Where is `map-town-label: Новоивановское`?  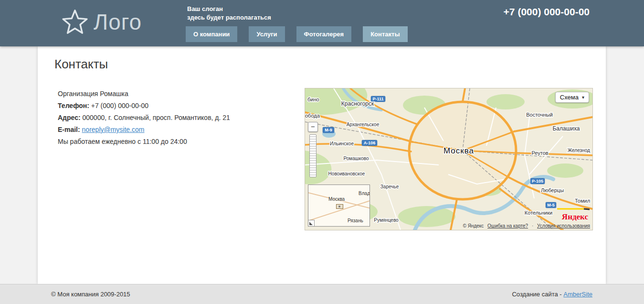
map-town-label: Новоивановское is located at coordinates (347, 174).